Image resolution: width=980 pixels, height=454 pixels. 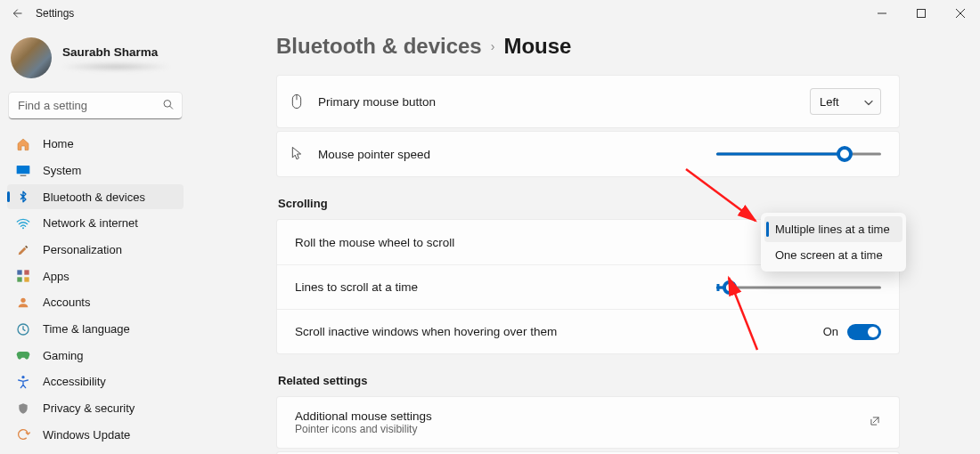 What do you see at coordinates (23, 250) in the screenshot?
I see `brush-icon` at bounding box center [23, 250].